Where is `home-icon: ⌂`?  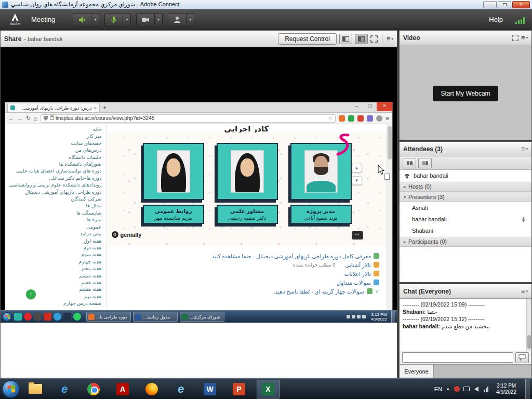
home-icon: ⌂ is located at coordinates (35, 118).